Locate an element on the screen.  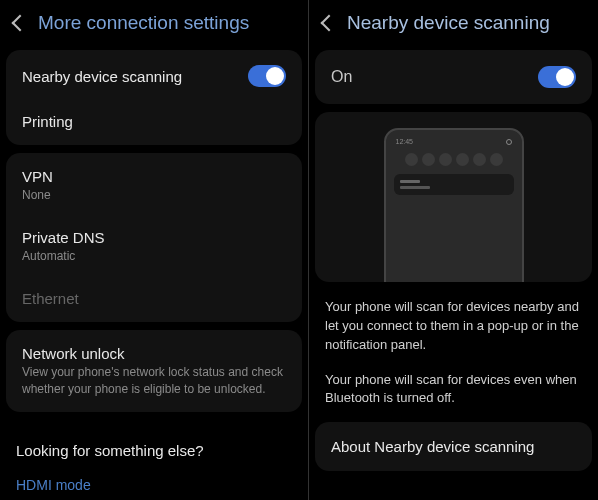
header: Nearby device scanning is located at coordinates (454, 25).